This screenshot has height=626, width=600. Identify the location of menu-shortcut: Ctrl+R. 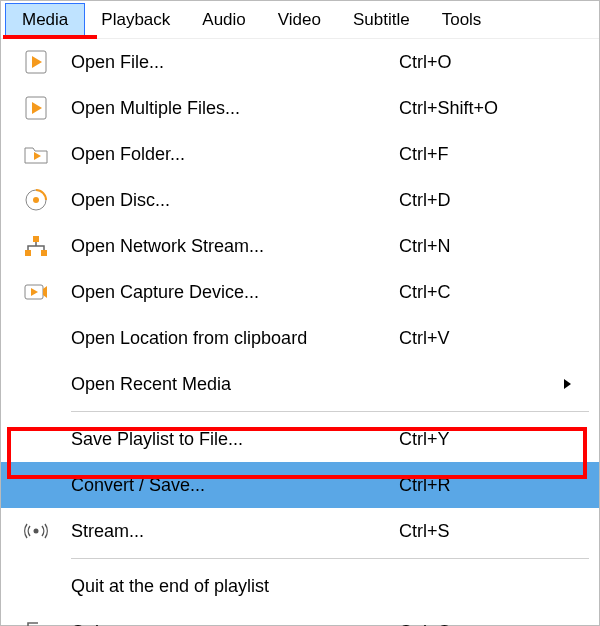
(474, 486).